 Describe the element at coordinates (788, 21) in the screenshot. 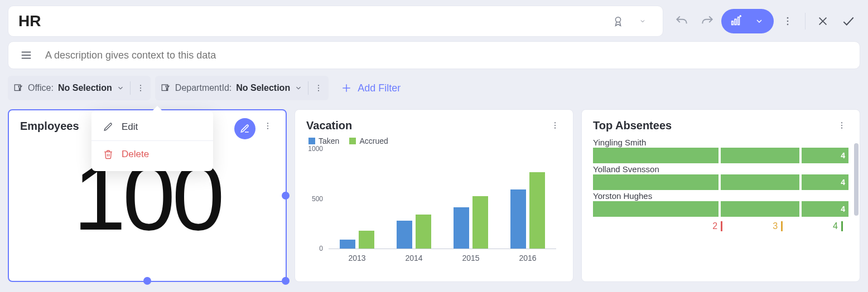

I see `more-menu-button` at that location.